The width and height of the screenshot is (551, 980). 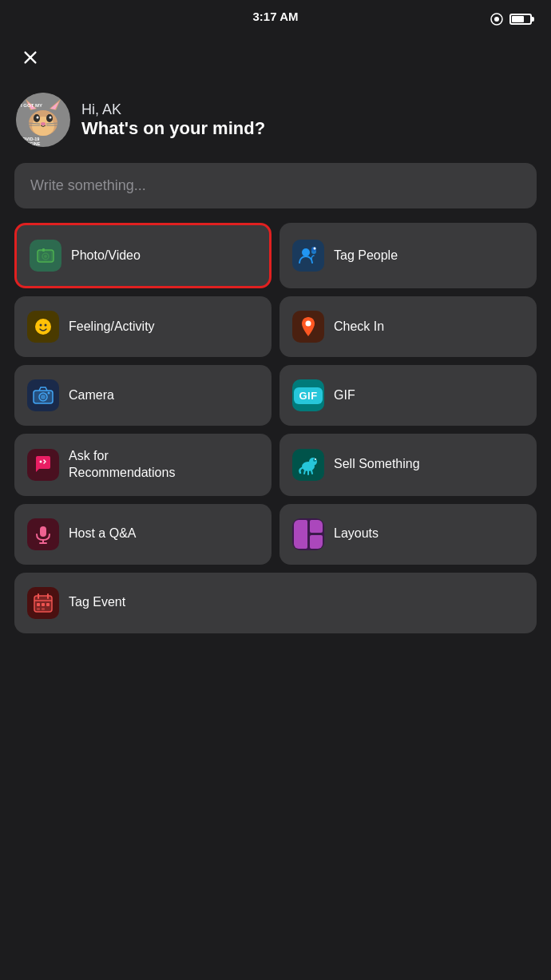 What do you see at coordinates (43, 534) in the screenshot?
I see `qa-icon` at bounding box center [43, 534].